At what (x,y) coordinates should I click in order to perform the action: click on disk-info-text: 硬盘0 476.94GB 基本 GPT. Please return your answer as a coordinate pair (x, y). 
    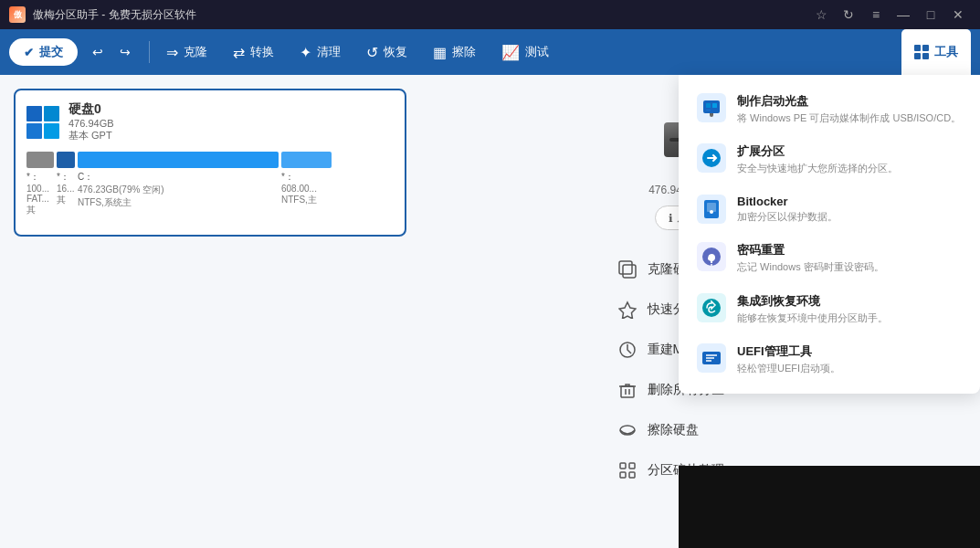
    Looking at the image, I should click on (91, 122).